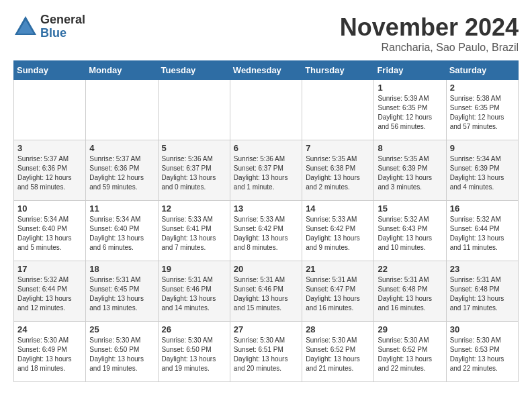  What do you see at coordinates (266, 171) in the screenshot?
I see `calendar-cell: 6Sunrise: 5:36 AM Sunset: 6:37 PM Daylig…` at bounding box center [266, 171].